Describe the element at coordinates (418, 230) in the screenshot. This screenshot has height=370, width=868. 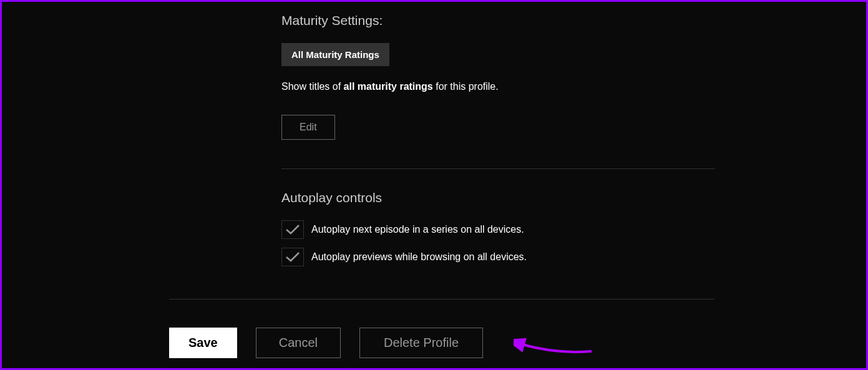
I see `autoplay-next-episode-label: Autoplay next episode in a series on all…` at that location.